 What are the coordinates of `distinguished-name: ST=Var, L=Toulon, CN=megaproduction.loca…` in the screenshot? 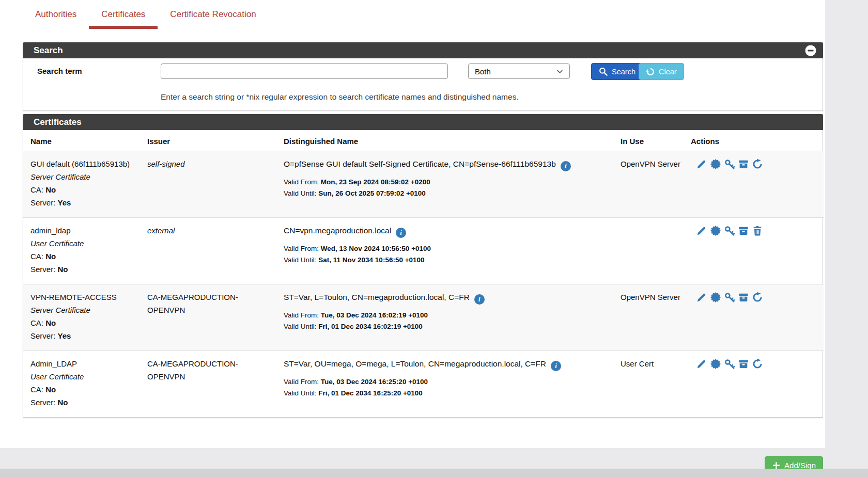 It's located at (377, 297).